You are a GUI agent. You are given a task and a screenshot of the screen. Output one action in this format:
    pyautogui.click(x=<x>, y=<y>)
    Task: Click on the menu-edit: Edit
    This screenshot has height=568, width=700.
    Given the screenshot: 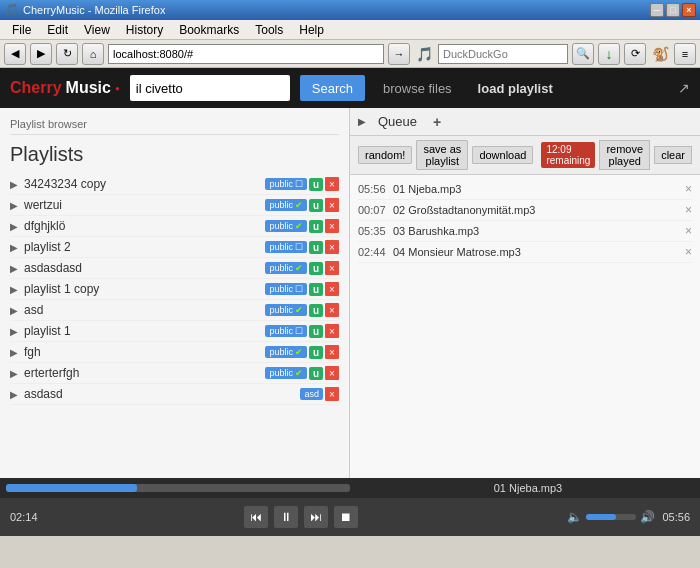 What is the action you would take?
    pyautogui.click(x=58, y=30)
    